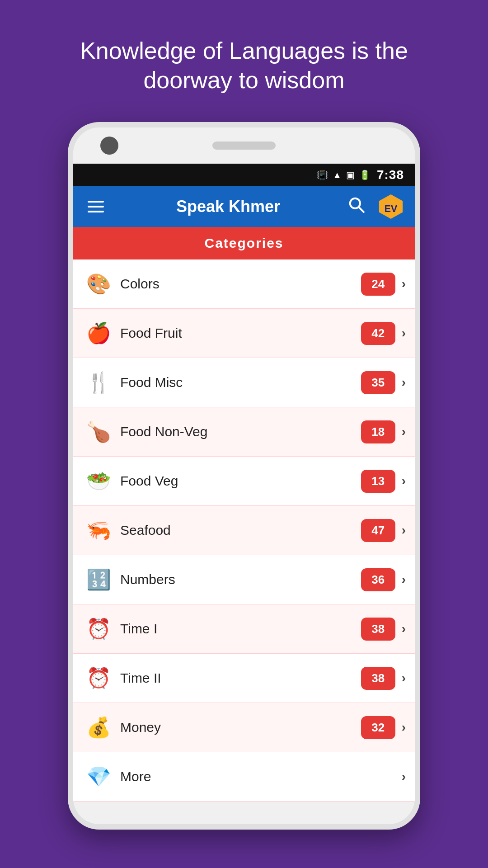 The width and height of the screenshot is (488, 868). What do you see at coordinates (240, 382) in the screenshot?
I see `category-name: Food Misc` at bounding box center [240, 382].